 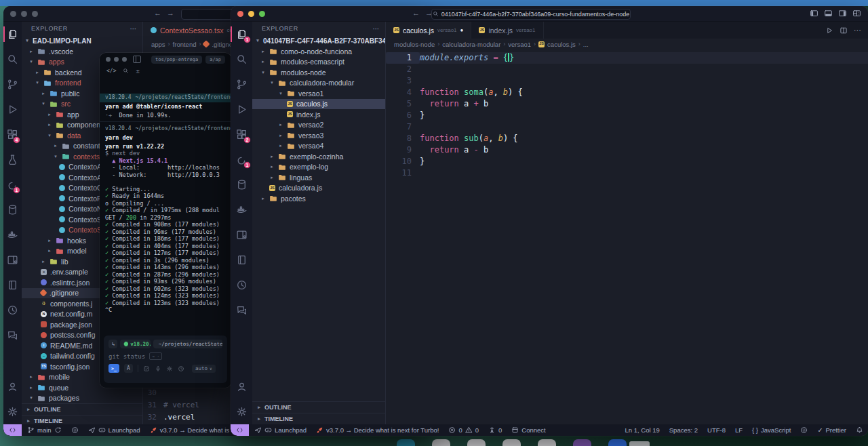 I want to click on debug-icon, so click(x=241, y=110).